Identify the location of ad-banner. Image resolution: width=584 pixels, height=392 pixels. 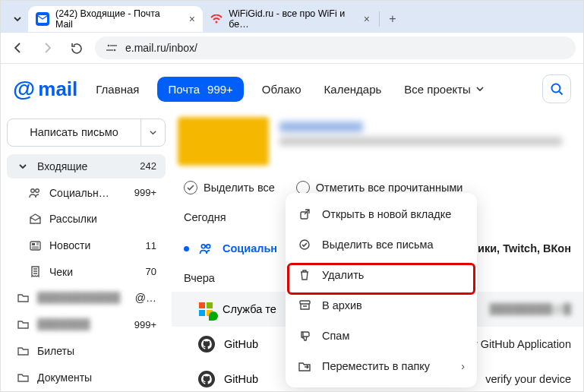
(377, 141).